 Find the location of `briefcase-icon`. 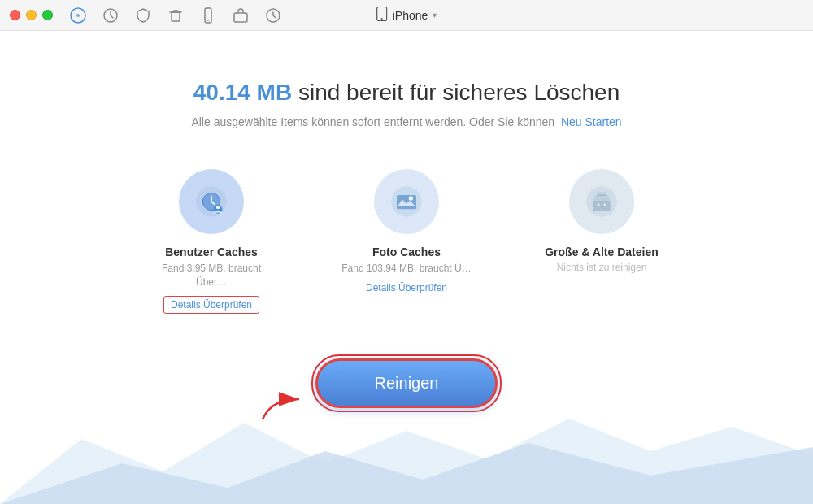

briefcase-icon is located at coordinates (241, 15).